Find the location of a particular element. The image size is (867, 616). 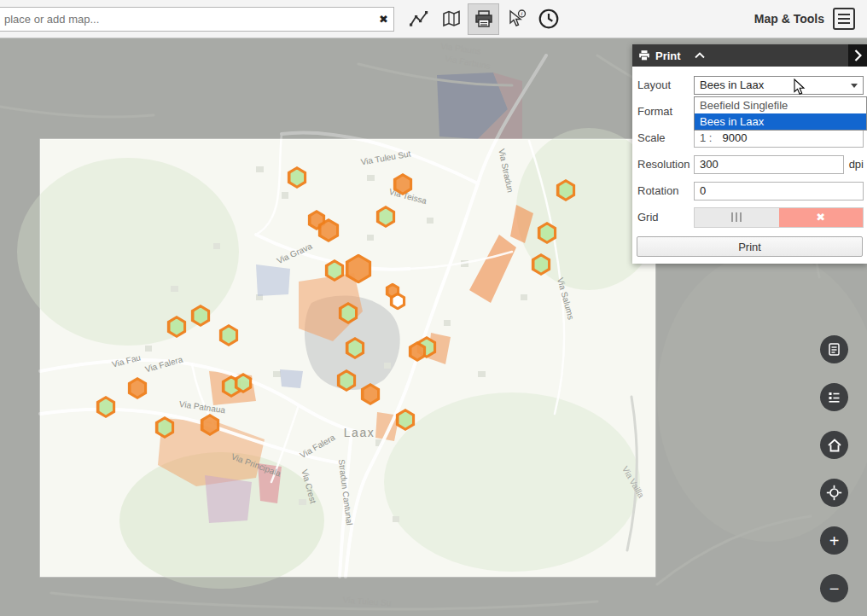

layout-dropdown: Beefield Singlefile Bees in Laax is located at coordinates (780, 113).